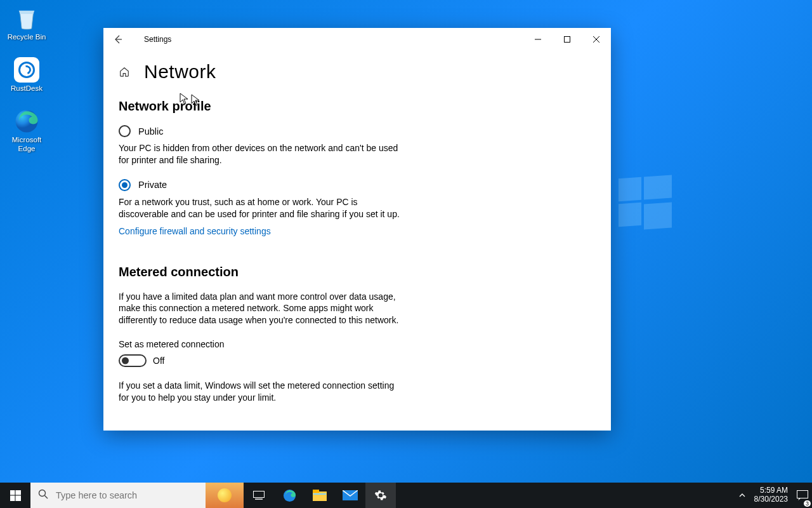  I want to click on desktop-icon-edge: Microsoft Edge, so click(27, 130).